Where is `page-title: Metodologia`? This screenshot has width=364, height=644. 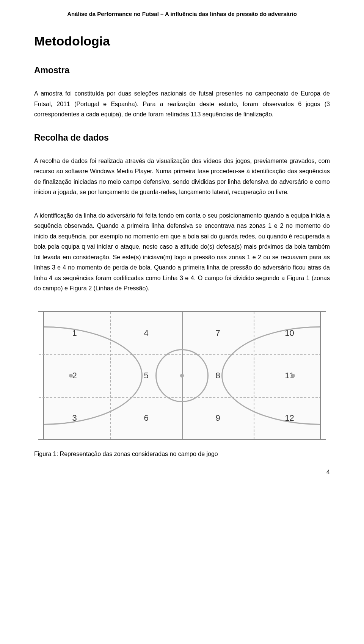
page-title: Metodologia is located at coordinates (182, 41).